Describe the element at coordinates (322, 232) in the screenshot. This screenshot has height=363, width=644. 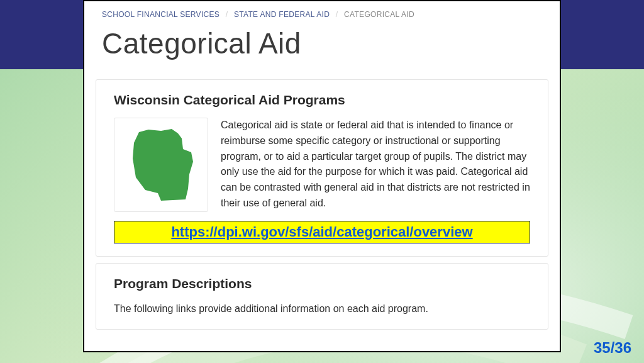
I see `highlighted-link-box: https://dpi.wi.gov/sfs/aid/categorical/o…` at that location.